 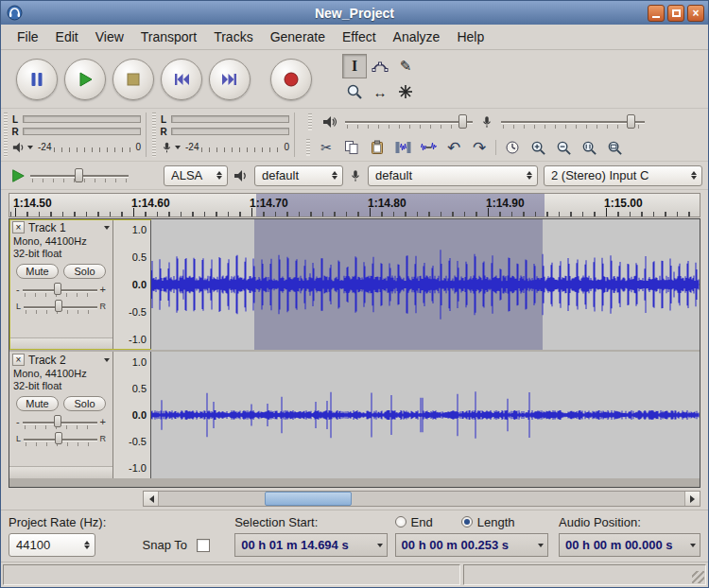 I want to click on menu-help: Help, so click(x=471, y=37).